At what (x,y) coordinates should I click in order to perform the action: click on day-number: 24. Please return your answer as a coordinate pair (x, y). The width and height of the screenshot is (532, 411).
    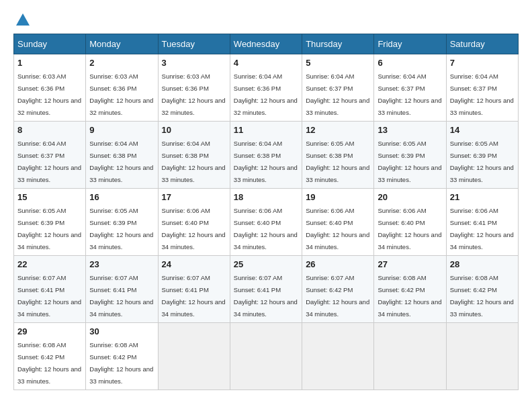
    Looking at the image, I should click on (194, 265).